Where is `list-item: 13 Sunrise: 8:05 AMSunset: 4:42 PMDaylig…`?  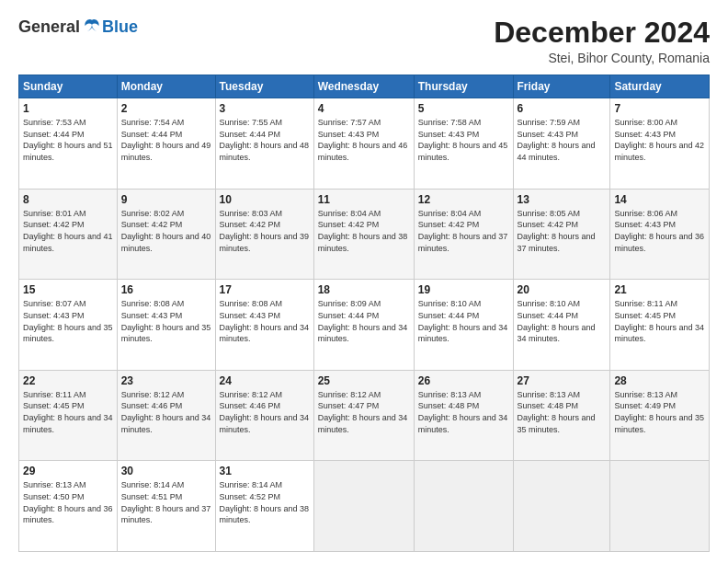
list-item: 13 Sunrise: 8:05 AMSunset: 4:42 PMDaylig… is located at coordinates (562, 234).